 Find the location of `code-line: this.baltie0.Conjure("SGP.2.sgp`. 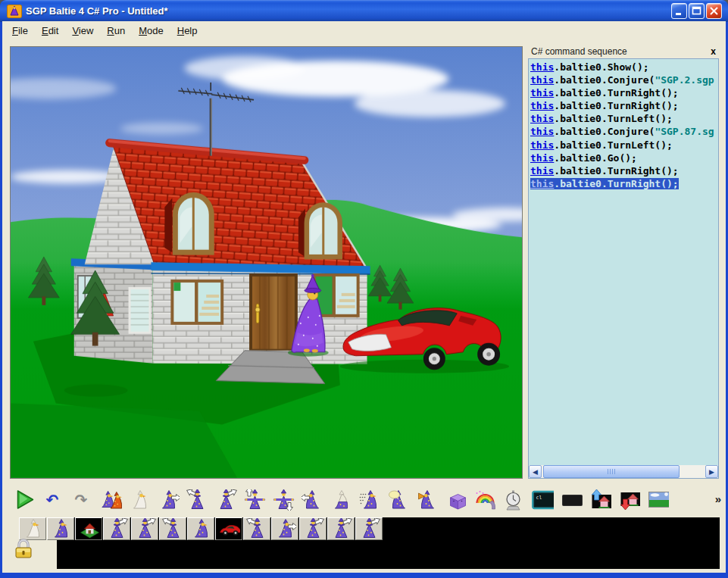

code-line: this.baltie0.Conjure("SGP.2.sgp is located at coordinates (623, 80).